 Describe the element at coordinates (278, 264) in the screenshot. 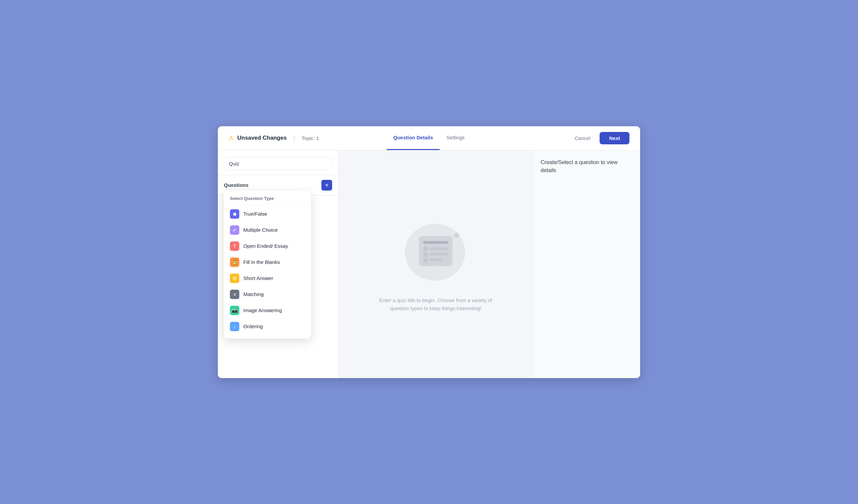

I see `sidebar: Questions + No questions added yet. Sele…` at that location.